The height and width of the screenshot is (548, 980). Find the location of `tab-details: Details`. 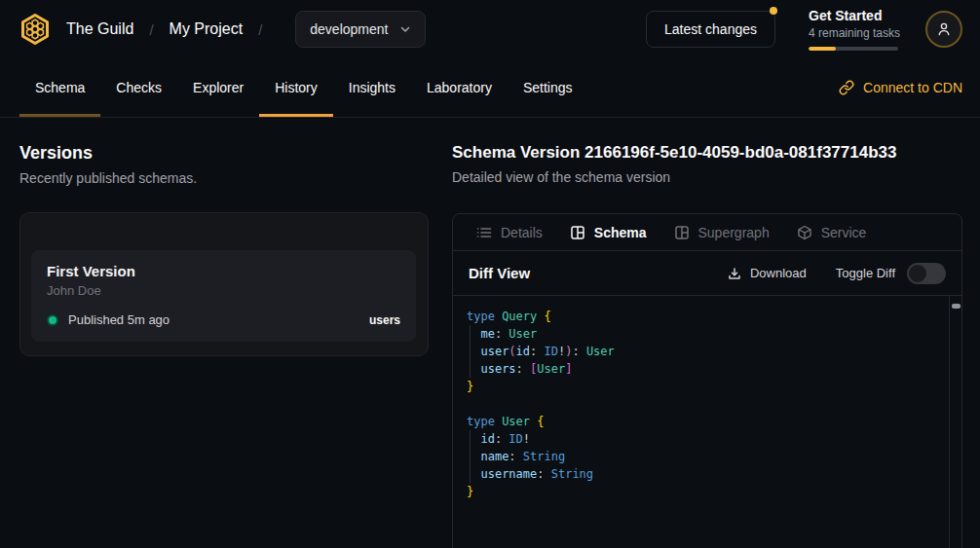

tab-details: Details is located at coordinates (509, 233).